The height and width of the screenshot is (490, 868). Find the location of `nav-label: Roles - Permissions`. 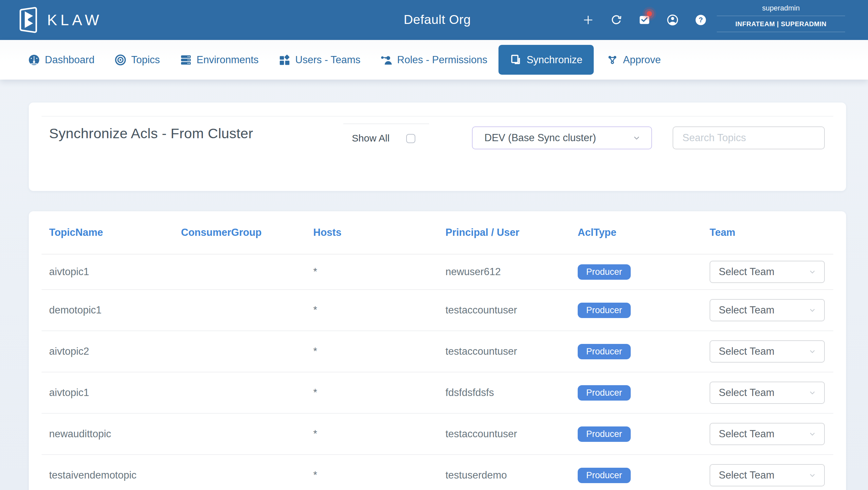

nav-label: Roles - Permissions is located at coordinates (442, 60).